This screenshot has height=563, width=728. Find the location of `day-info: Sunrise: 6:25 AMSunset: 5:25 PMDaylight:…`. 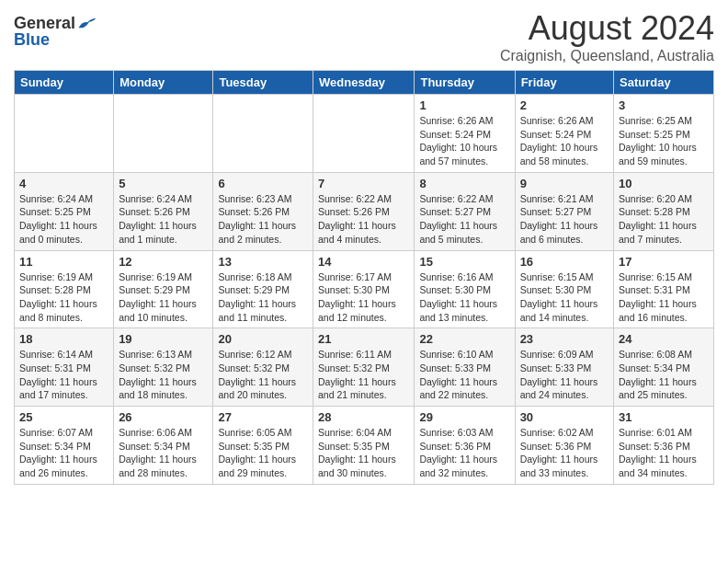

day-info: Sunrise: 6:25 AMSunset: 5:25 PMDaylight:… is located at coordinates (664, 142).